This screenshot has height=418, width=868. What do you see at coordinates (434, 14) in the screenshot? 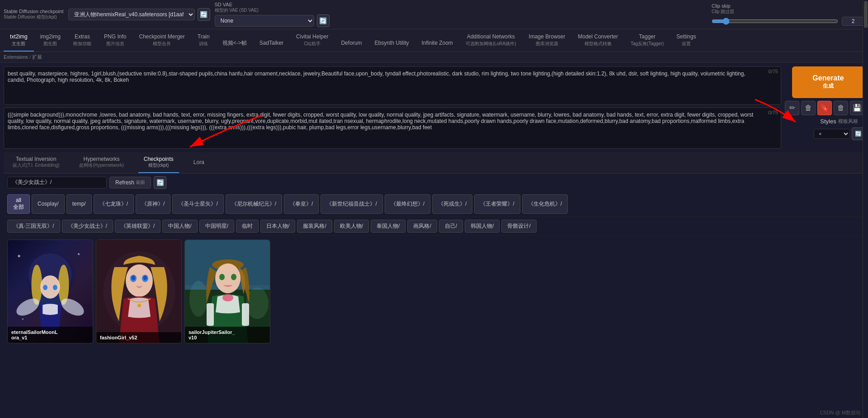
I see `top-bar: Stable Diffusion checkpoint Stable Diffu…` at bounding box center [434, 14].